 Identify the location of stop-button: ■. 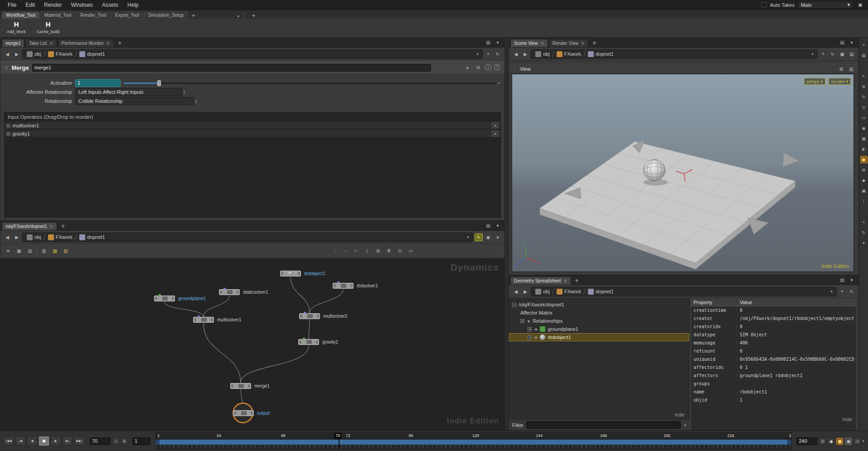
(44, 441).